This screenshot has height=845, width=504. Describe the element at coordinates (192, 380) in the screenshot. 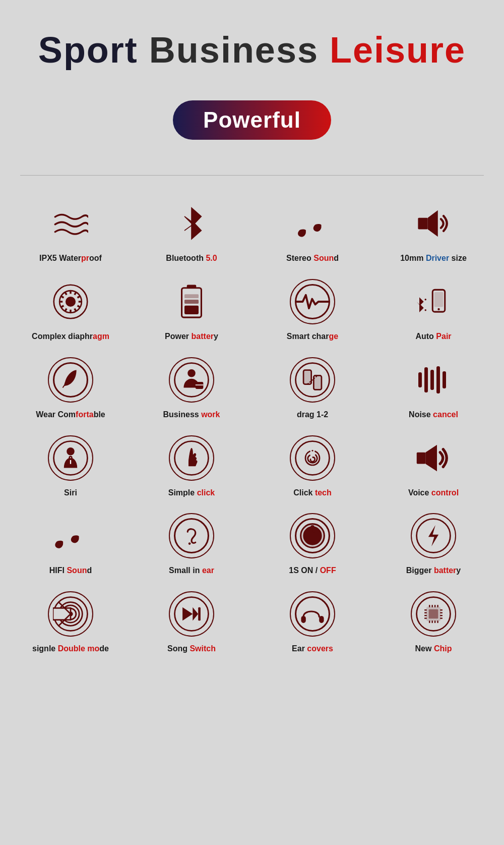

I see `business-work-icon` at that location.